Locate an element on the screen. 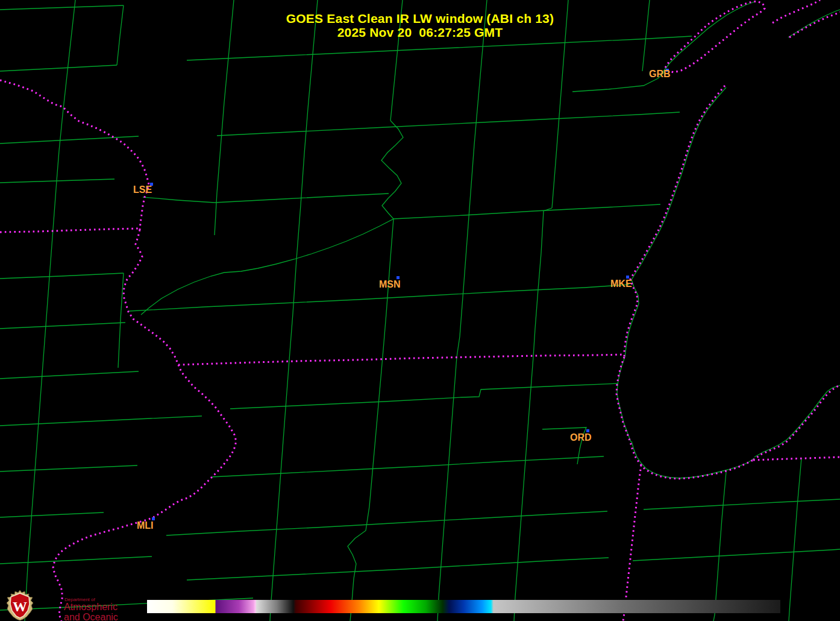 This screenshot has height=621, width=840. aos-logo: W Department of Atmospheric and Oceanic … is located at coordinates (73, 605).